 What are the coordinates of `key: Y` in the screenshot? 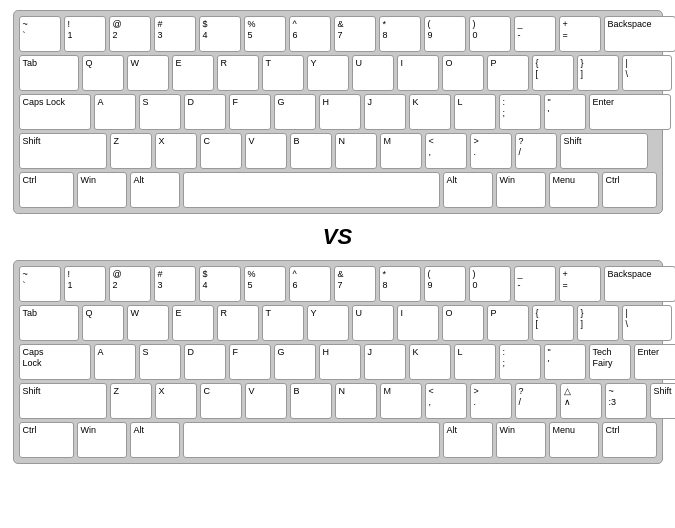 It's located at (328, 73).